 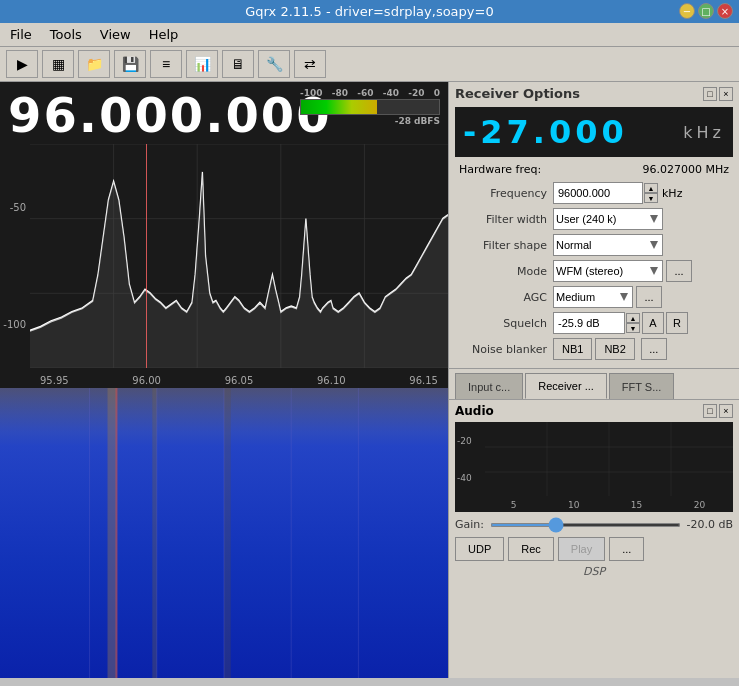 I want to click on receiver-options-pin: □, so click(x=710, y=94).